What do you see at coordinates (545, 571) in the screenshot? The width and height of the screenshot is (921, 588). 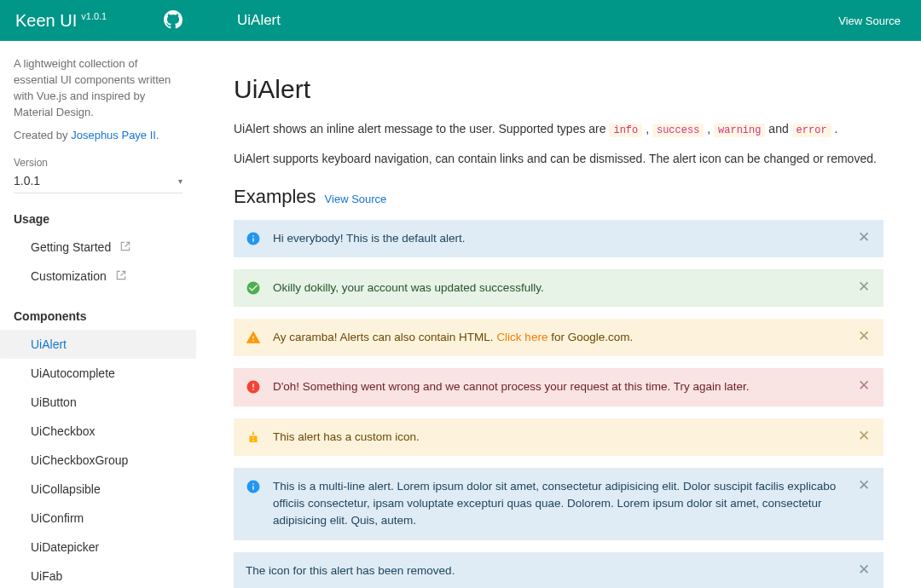 I see `alert-body: The icon for this alert has been removed…` at bounding box center [545, 571].